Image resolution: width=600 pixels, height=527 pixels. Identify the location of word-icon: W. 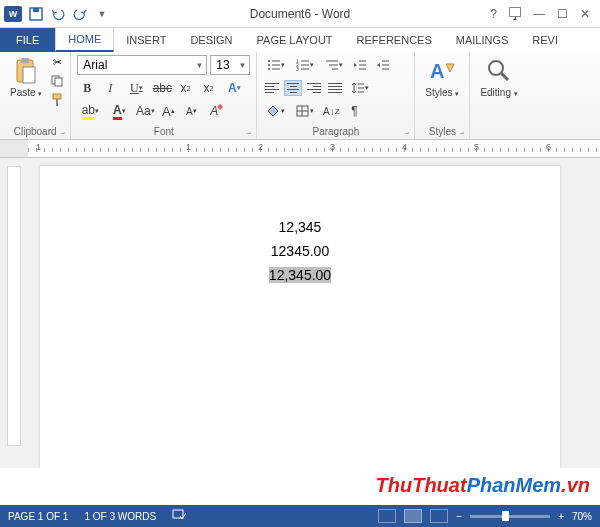
(13, 14).